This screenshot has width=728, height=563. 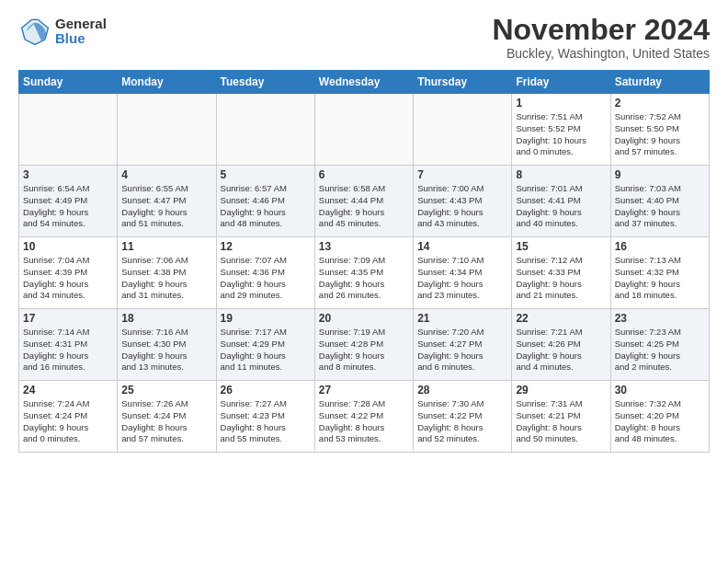 I want to click on calendar-cell: 10Sunrise: 7:04 AMSunset: 4:39 PMDayligh…, so click(x=68, y=273).